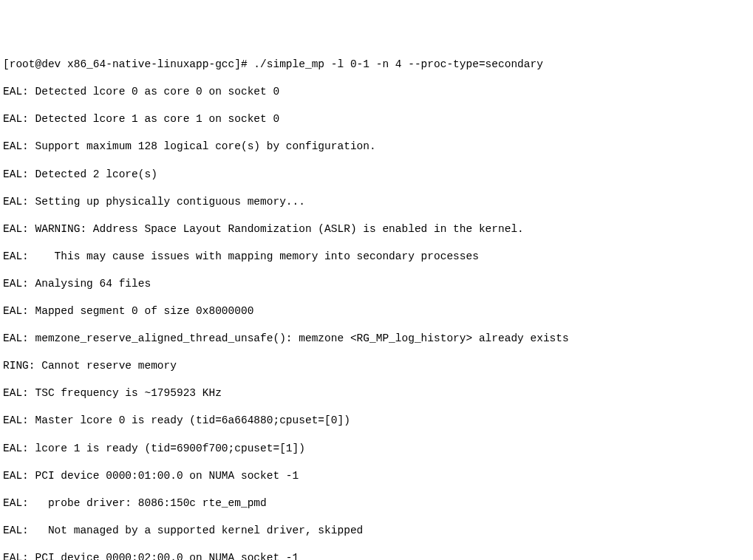 This screenshot has height=560, width=753. What do you see at coordinates (377, 393) in the screenshot?
I see `terminal-line: EAL: TSC frequency is ~1795923 KHz` at bounding box center [377, 393].